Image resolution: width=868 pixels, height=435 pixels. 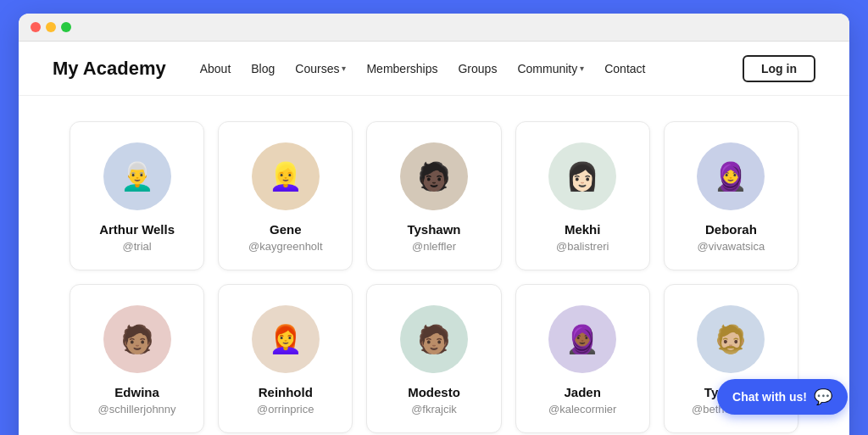 What do you see at coordinates (402, 69) in the screenshot?
I see `nav-link-memberships: Memberships` at bounding box center [402, 69].